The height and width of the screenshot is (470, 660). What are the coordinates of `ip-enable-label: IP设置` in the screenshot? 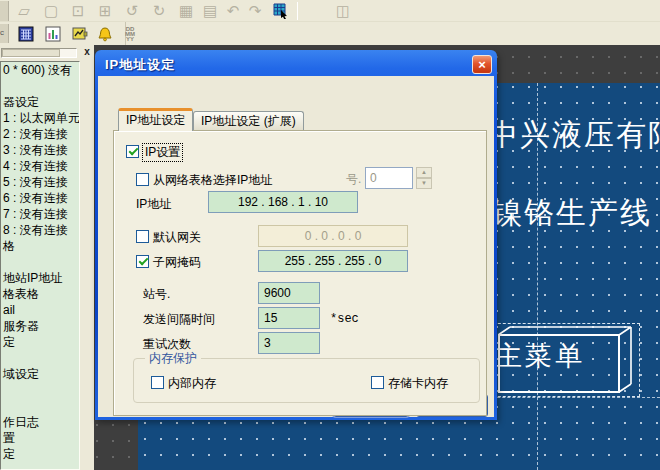 It's located at (162, 152).